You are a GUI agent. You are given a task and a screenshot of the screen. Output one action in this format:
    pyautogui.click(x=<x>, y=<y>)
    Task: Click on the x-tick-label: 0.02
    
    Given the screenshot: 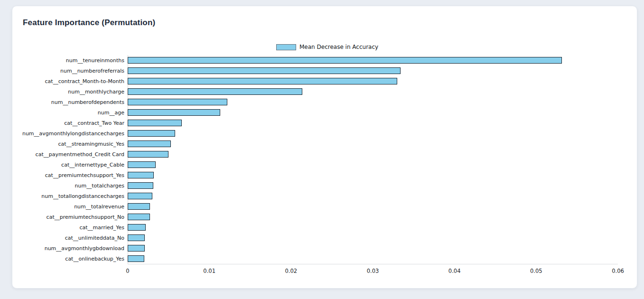 What is the action you would take?
    pyautogui.click(x=291, y=271)
    